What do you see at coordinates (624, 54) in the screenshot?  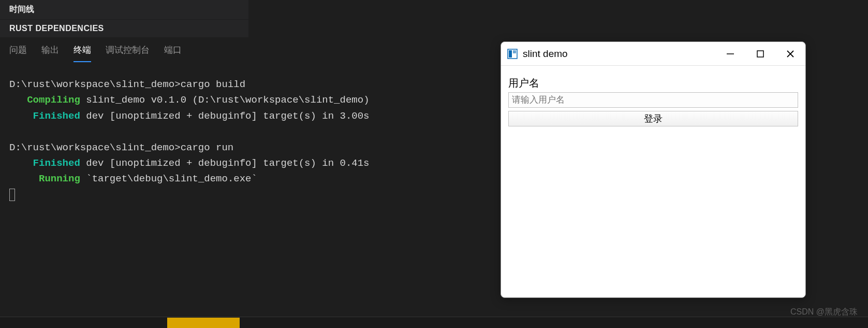 I see `window-title: slint demo` at bounding box center [624, 54].